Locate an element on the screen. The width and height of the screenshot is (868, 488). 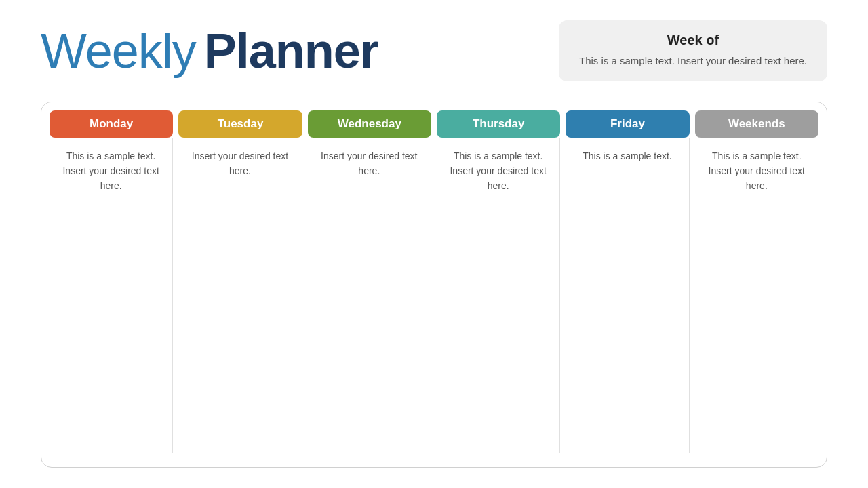
day-content-monday: This is a sample text. Insert your desir… is located at coordinates (111, 296).